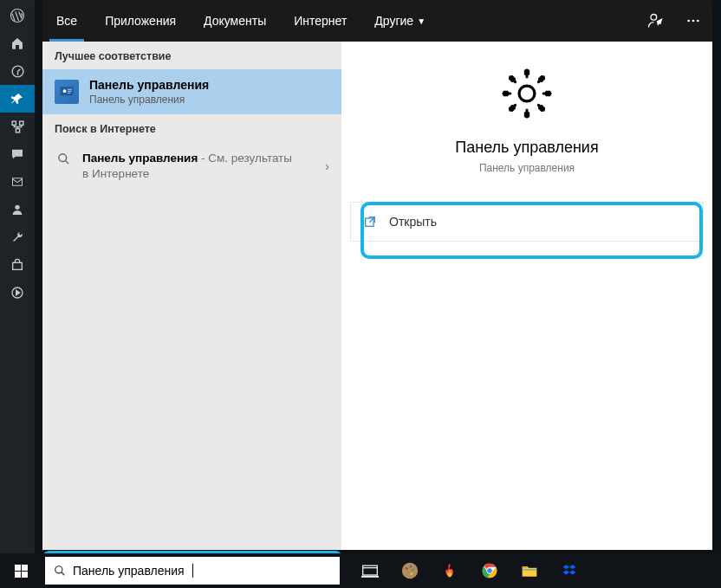 This screenshot has width=721, height=588. I want to click on tab-web: Интернет, so click(321, 21).